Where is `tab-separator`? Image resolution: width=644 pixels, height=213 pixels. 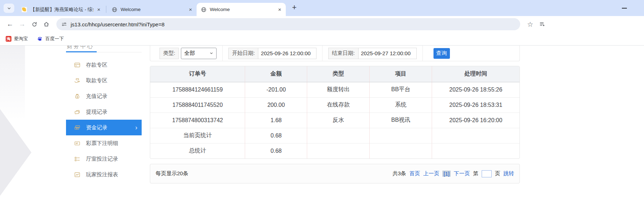
tab-separator is located at coordinates (106, 9).